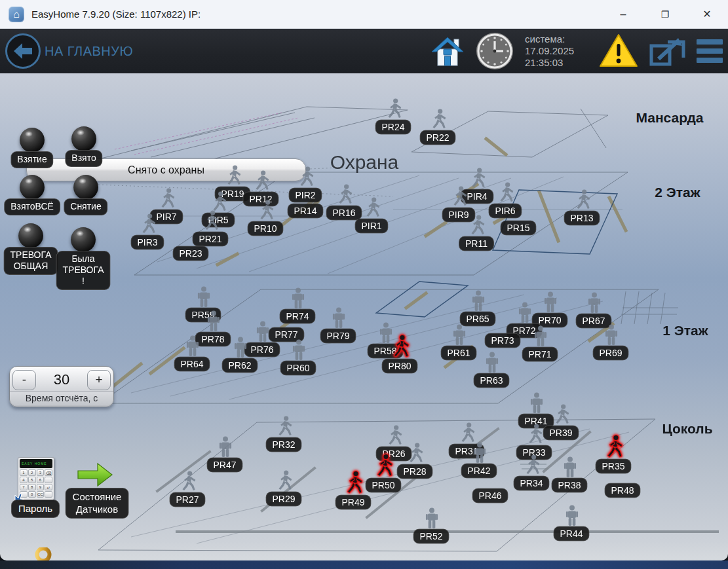  I want to click on password-keypad-icon: EASY HOME 123⌫456789↵0CC, so click(36, 479).